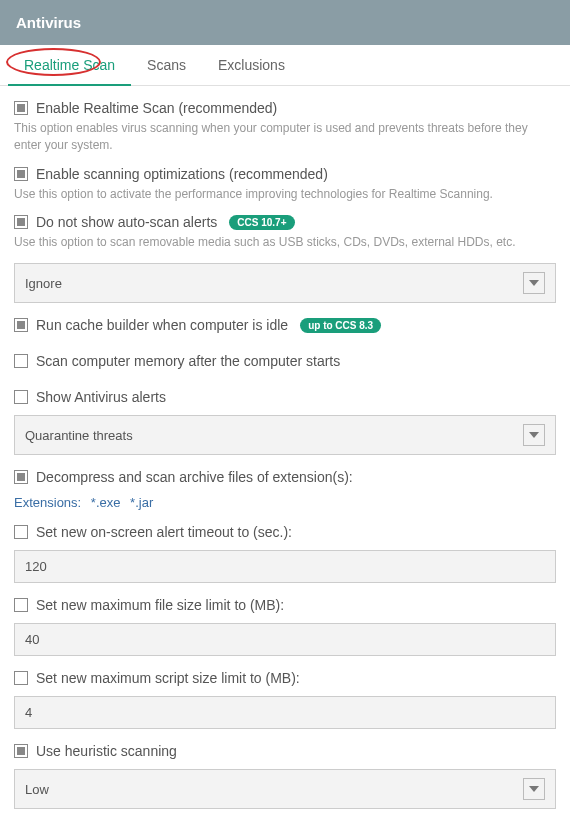  I want to click on heuristic-checkbox, so click(21, 751).